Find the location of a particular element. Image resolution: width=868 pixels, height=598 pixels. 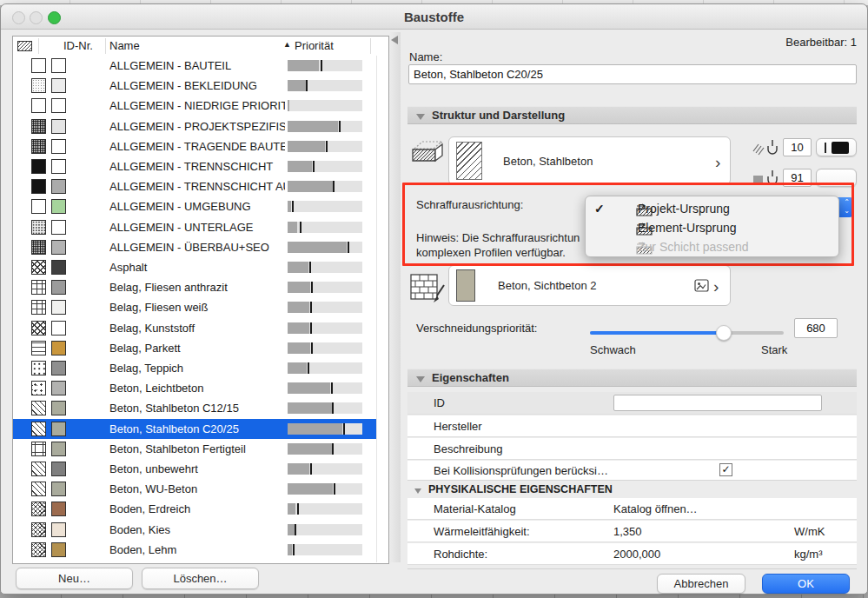

material-name: Beton, Stahlbeton C12/15 is located at coordinates (197, 409).